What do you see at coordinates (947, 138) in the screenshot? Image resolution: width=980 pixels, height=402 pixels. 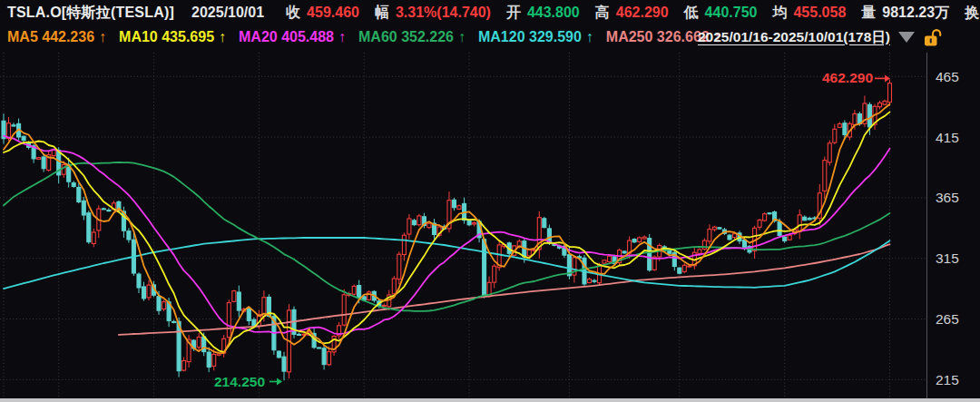 I see `svg-text: 415` at bounding box center [947, 138].